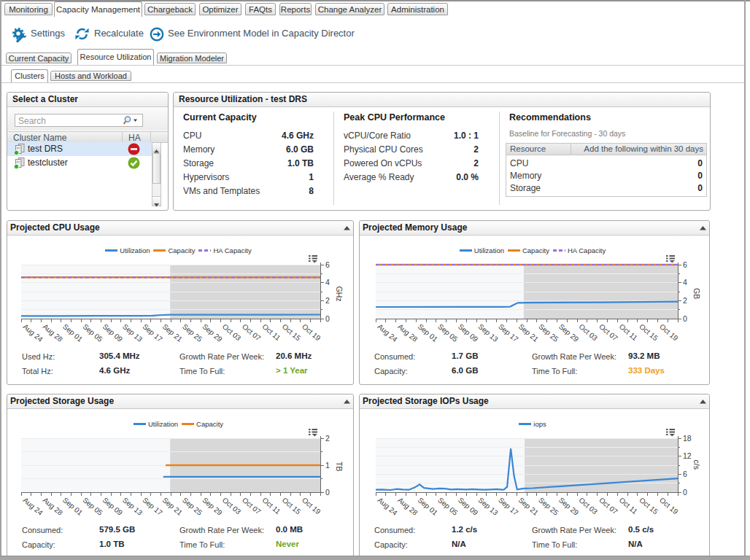 The image size is (750, 560). I want to click on svg-text: 18, so click(687, 438).